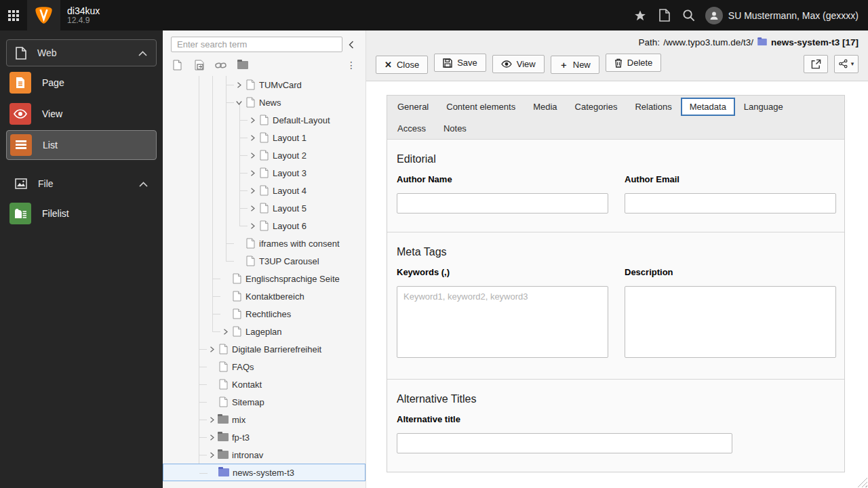  Describe the element at coordinates (290, 174) in the screenshot. I see `tree-node-label: Layout 3` at that location.